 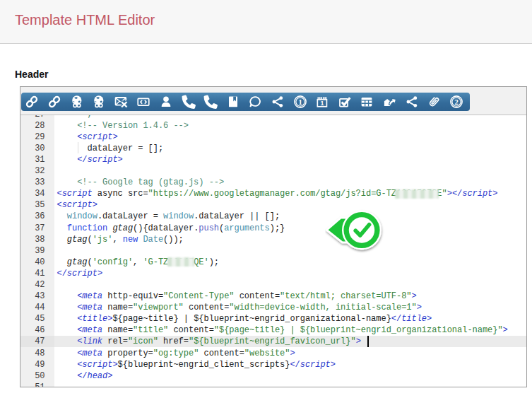 I want to click on svg-text: 2, so click(x=456, y=102).